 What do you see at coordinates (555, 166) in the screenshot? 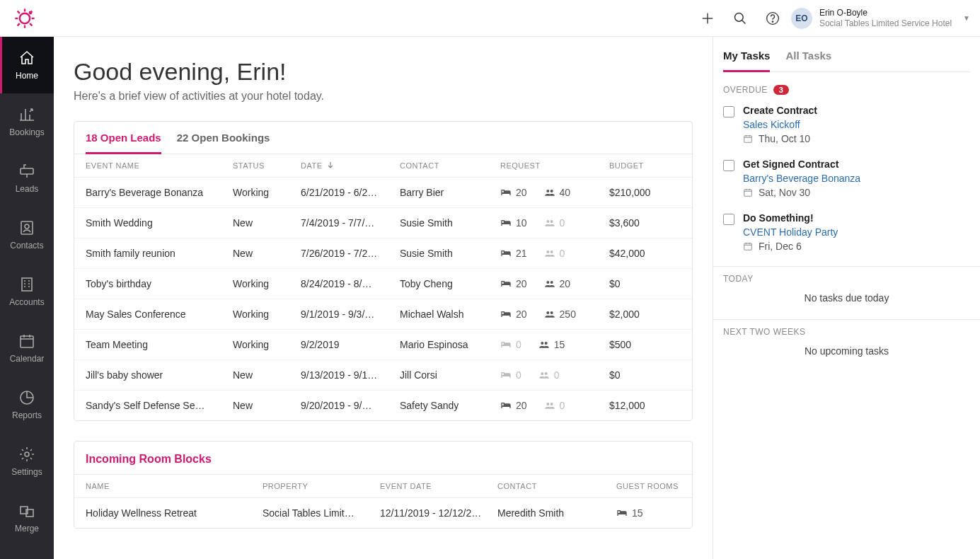
I see `col-header-request: REQUEST` at bounding box center [555, 166].